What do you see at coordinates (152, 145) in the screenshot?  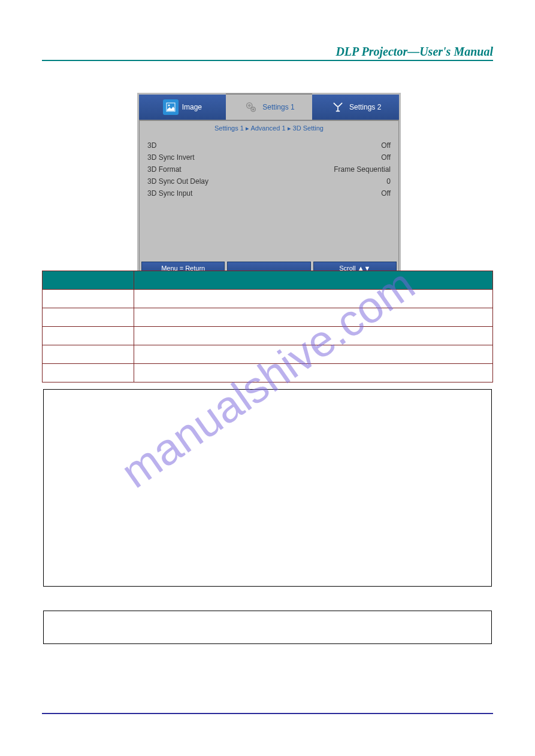 I see `osd-label: 3D` at bounding box center [152, 145].